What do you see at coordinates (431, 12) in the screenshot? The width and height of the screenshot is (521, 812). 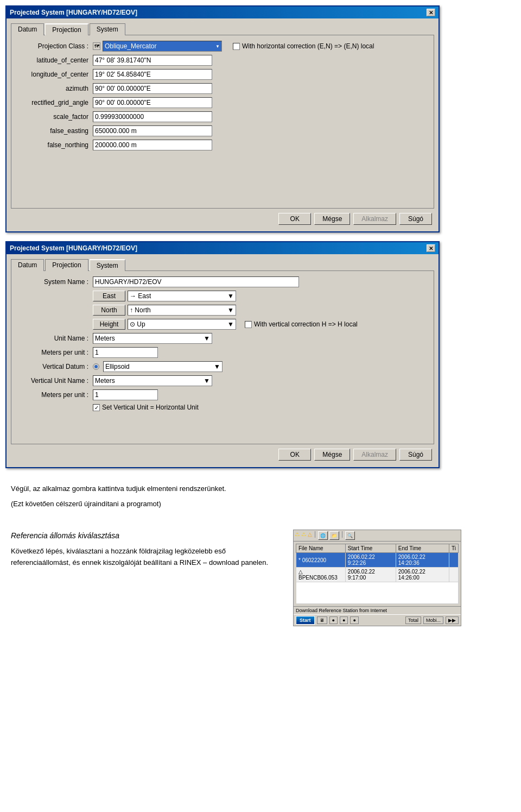 I see `dialog1-close-button: ✕` at bounding box center [431, 12].